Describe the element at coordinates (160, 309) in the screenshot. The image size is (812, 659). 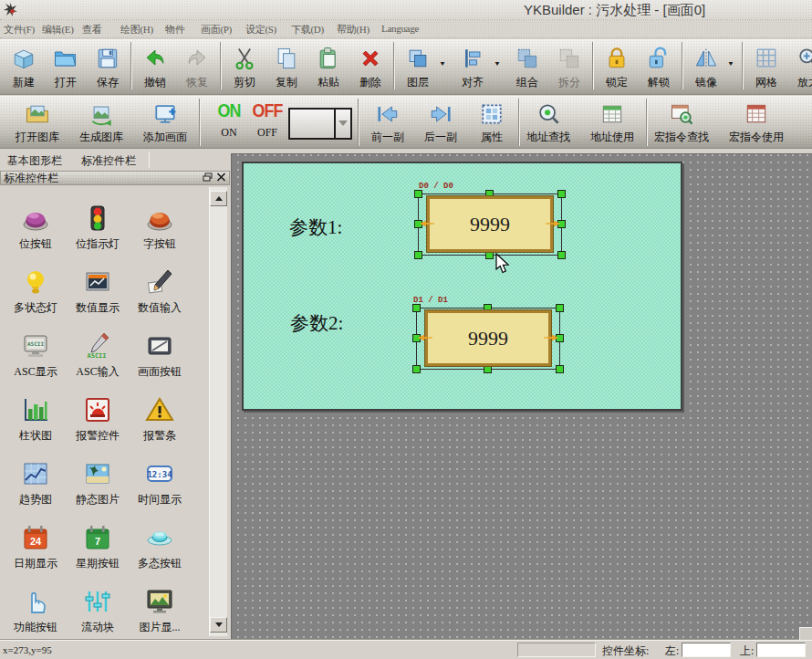
I see `control-item-label: 数值输入` at that location.